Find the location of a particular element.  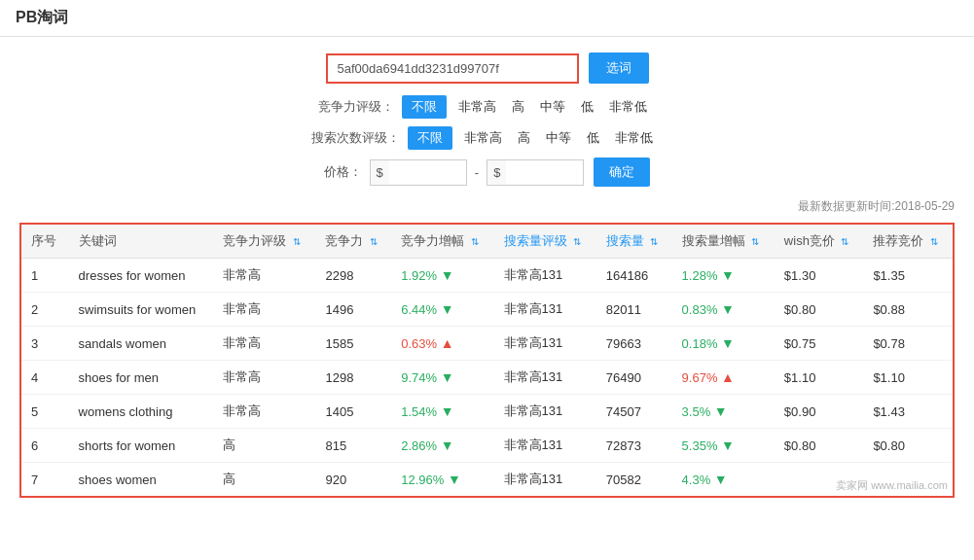

competition-change-cell: 1.54% ▼ is located at coordinates (442, 412).